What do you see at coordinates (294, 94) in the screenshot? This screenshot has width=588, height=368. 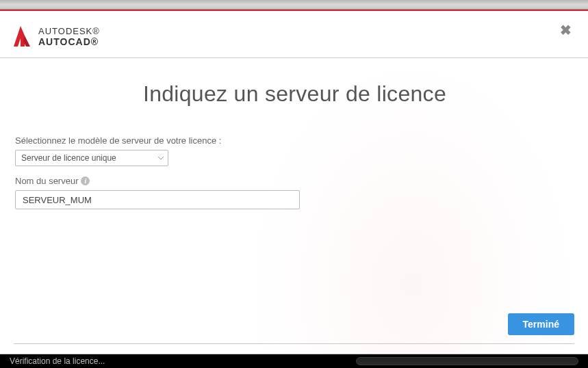 I see `page-title: Indiquez un serveur de licence` at bounding box center [294, 94].